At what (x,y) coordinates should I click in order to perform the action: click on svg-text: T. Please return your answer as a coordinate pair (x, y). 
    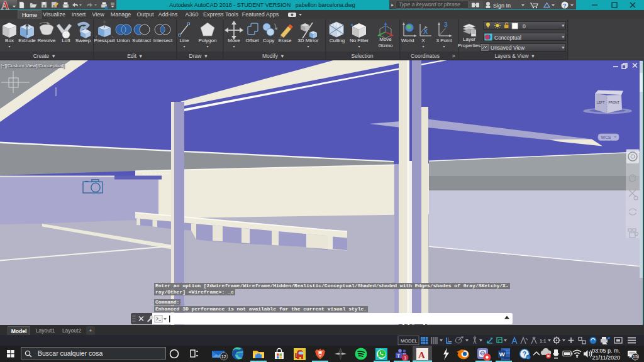
    Looking at the image, I should click on (399, 356).